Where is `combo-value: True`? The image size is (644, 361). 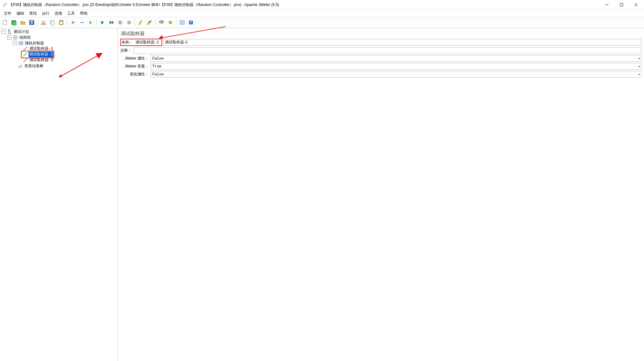 combo-value: True is located at coordinates (157, 67).